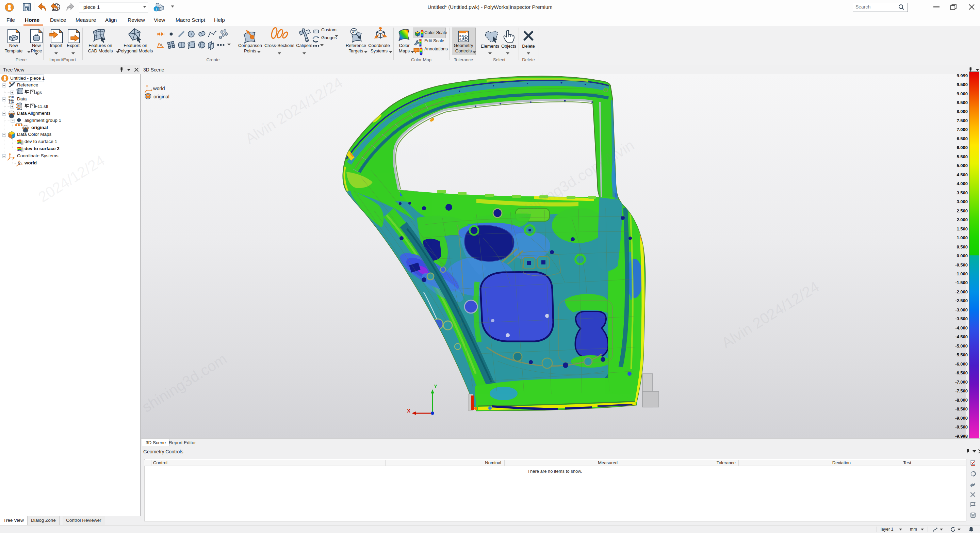 This screenshot has width=980, height=533. I want to click on svg-text: 110, so click(11, 103).